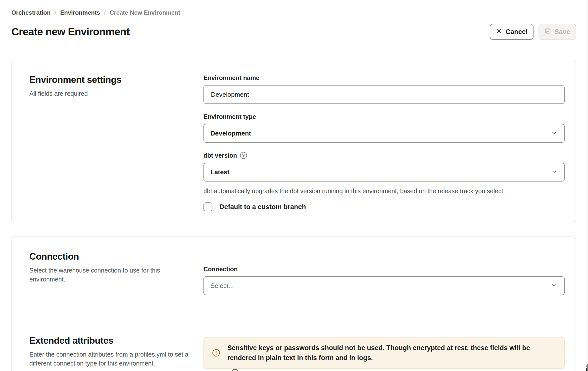 The height and width of the screenshot is (371, 588). I want to click on custom-branch-checkbox, so click(208, 207).